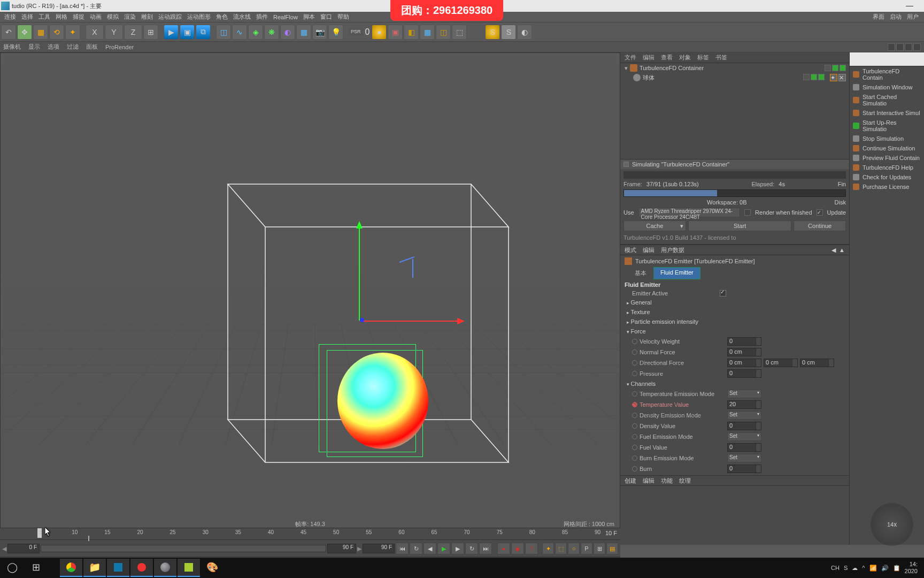 The image size is (924, 578). What do you see at coordinates (342, 549) in the screenshot?
I see `frame-cur-field: 90 F` at bounding box center [342, 549].